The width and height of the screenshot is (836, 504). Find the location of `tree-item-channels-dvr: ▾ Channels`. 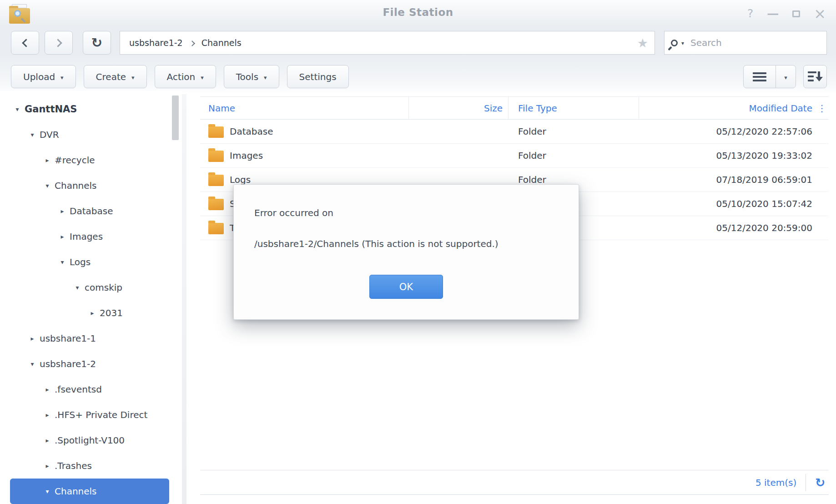

tree-item-channels-dvr: ▾ Channels is located at coordinates (90, 186).